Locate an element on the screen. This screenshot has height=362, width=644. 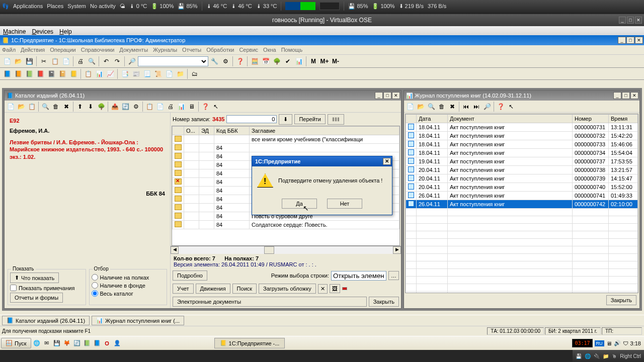
menu-windows: Окна is located at coordinates (270, 50).